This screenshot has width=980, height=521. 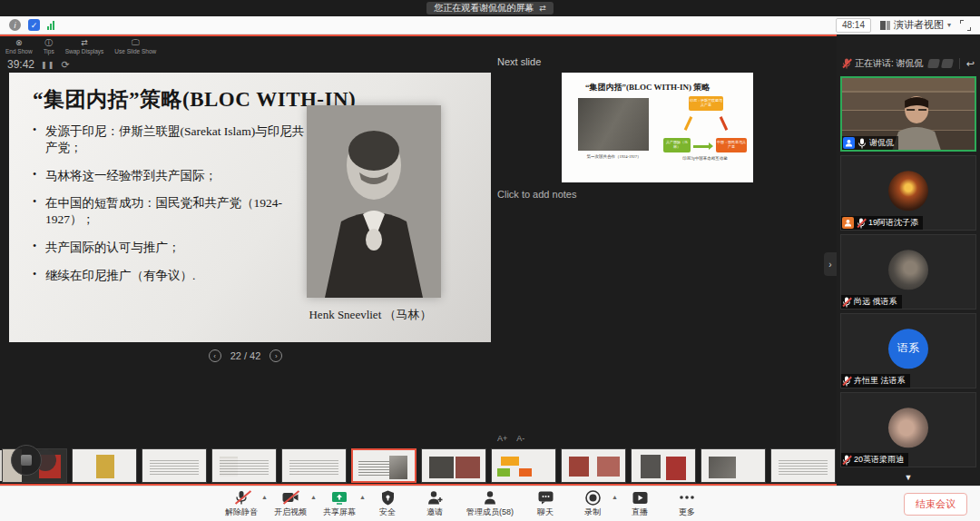 I want to click on previous-slide-button: ‹, so click(x=215, y=356).